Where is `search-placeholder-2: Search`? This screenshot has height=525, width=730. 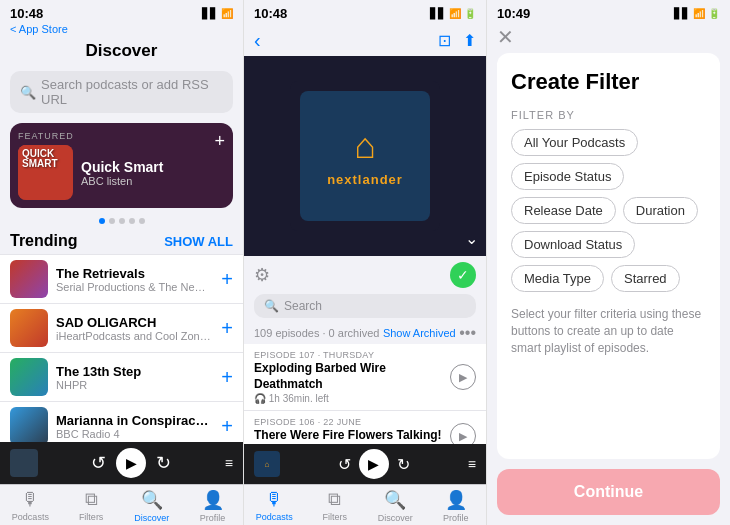
search-placeholder-2: Search is located at coordinates (303, 306).